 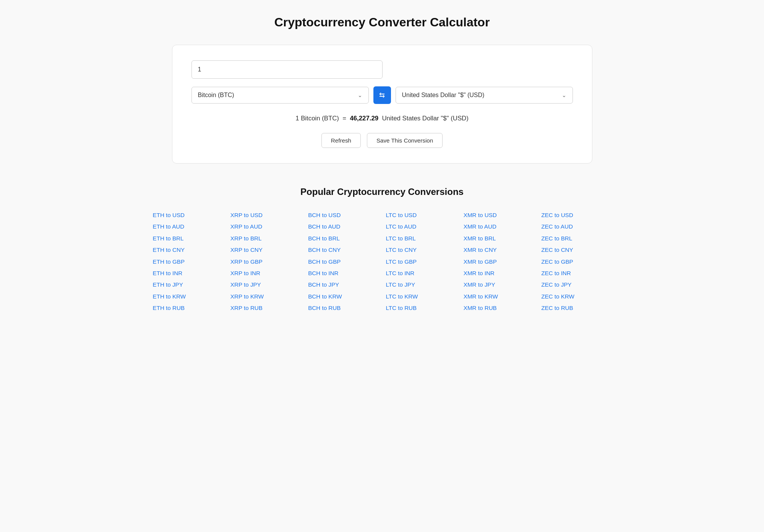 What do you see at coordinates (265, 238) in the screenshot?
I see `conversion-link: XRP to BRL` at bounding box center [265, 238].